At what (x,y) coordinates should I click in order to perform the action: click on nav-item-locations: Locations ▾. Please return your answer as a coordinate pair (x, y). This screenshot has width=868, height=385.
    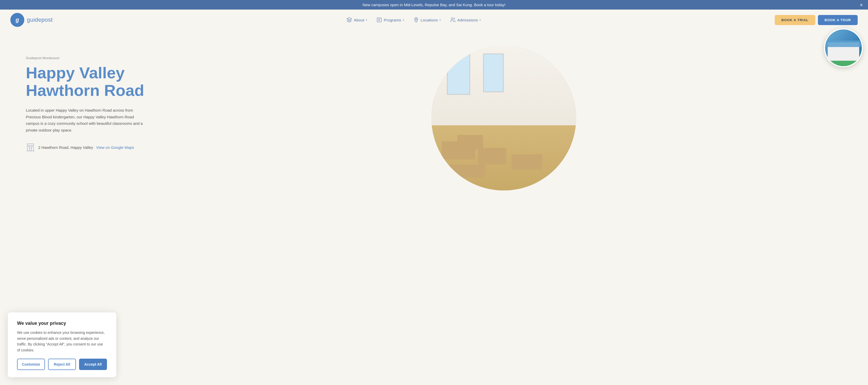
    Looking at the image, I should click on (427, 20).